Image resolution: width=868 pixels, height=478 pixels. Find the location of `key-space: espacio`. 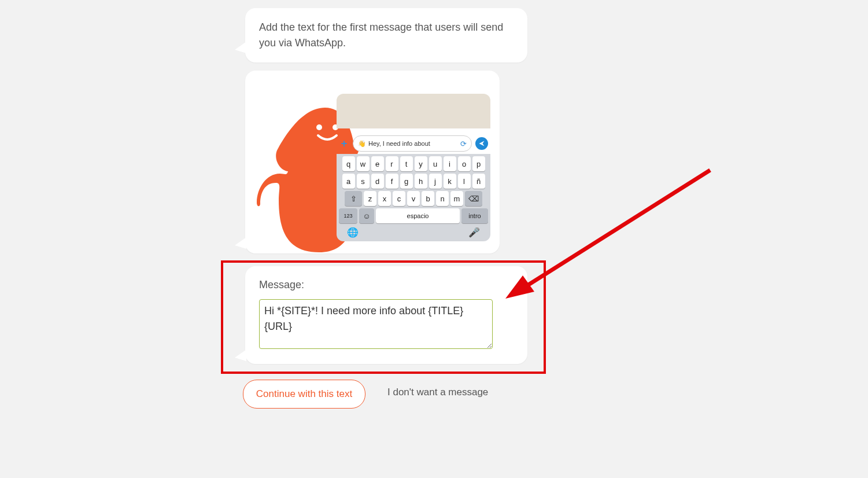

key-space: espacio is located at coordinates (418, 216).